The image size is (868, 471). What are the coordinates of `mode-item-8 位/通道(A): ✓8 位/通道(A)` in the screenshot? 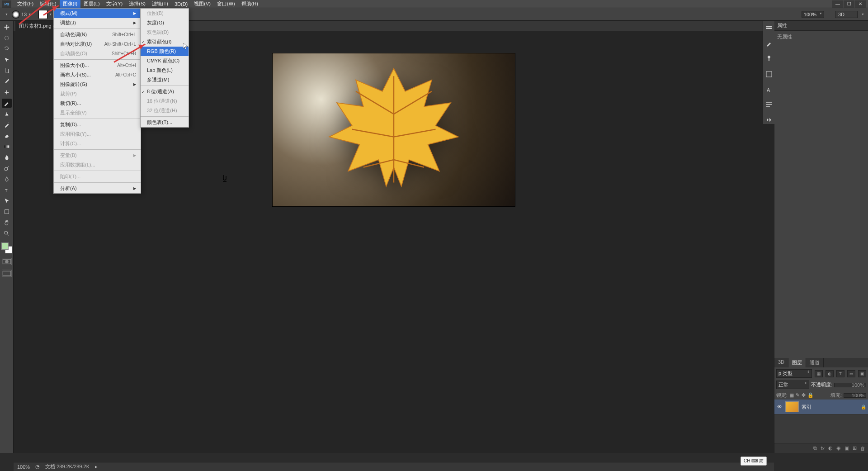 It's located at (165, 91).